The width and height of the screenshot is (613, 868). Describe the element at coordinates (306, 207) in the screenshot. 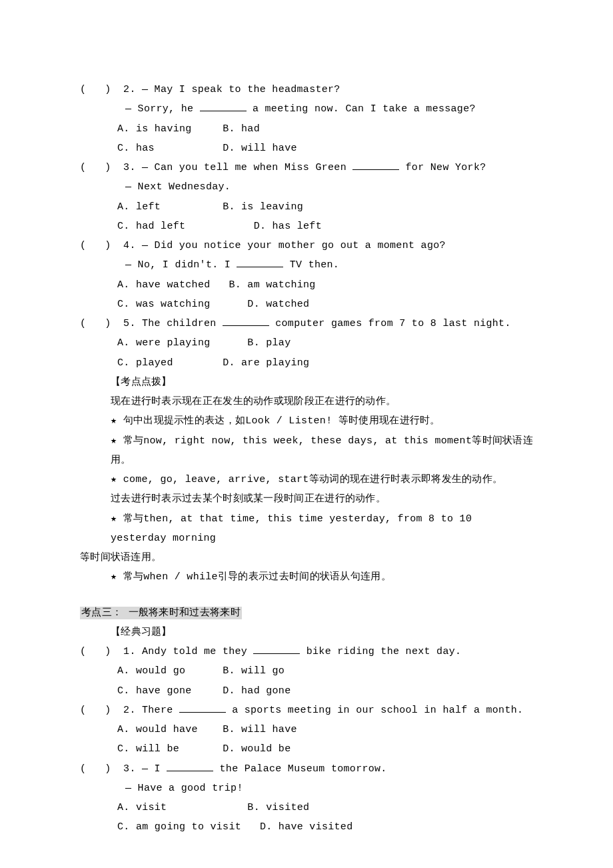

I see `question-3-options-row1: A. left B. is leaving` at that location.